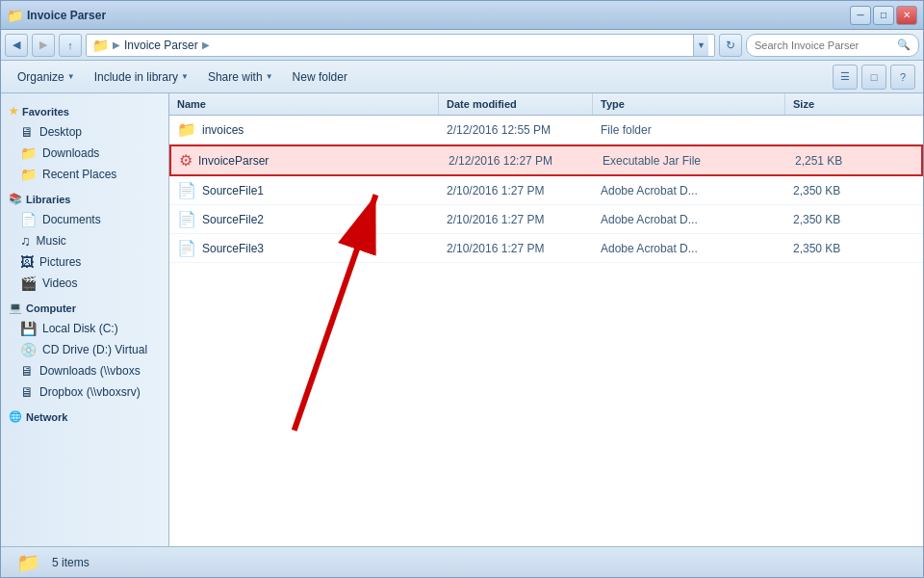 Image resolution: width=924 pixels, height=578 pixels. I want to click on dropbox-icon: 🖥, so click(27, 392).